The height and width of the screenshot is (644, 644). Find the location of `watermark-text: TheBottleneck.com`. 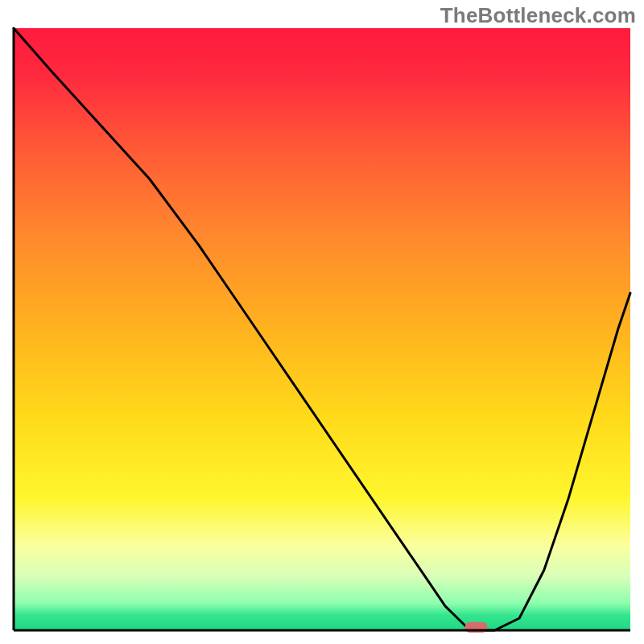

watermark-text: TheBottleneck.com is located at coordinates (538, 16).